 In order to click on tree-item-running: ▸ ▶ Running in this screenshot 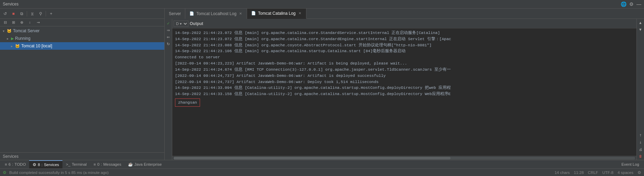, I will do `click(82, 38)`.